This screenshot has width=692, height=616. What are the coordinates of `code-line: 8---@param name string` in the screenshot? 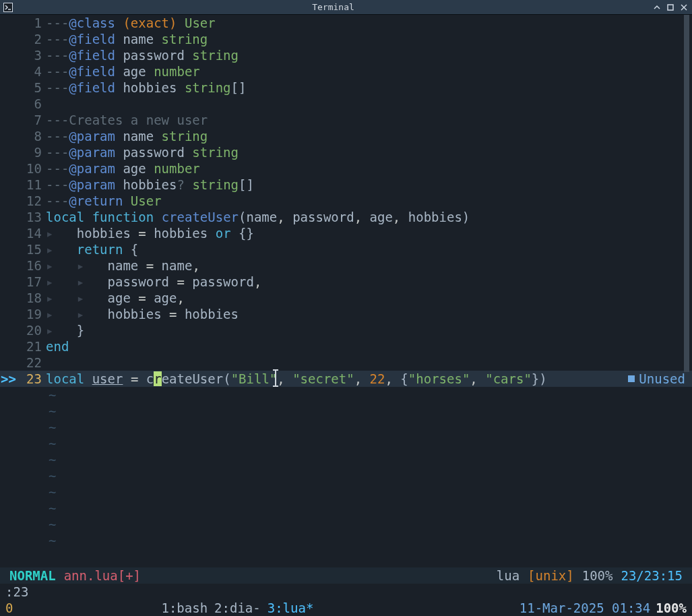 It's located at (346, 136).